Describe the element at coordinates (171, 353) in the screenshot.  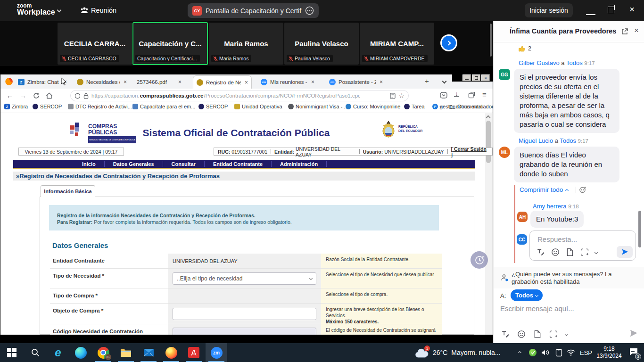
I see `taskbar-firefox` at that location.